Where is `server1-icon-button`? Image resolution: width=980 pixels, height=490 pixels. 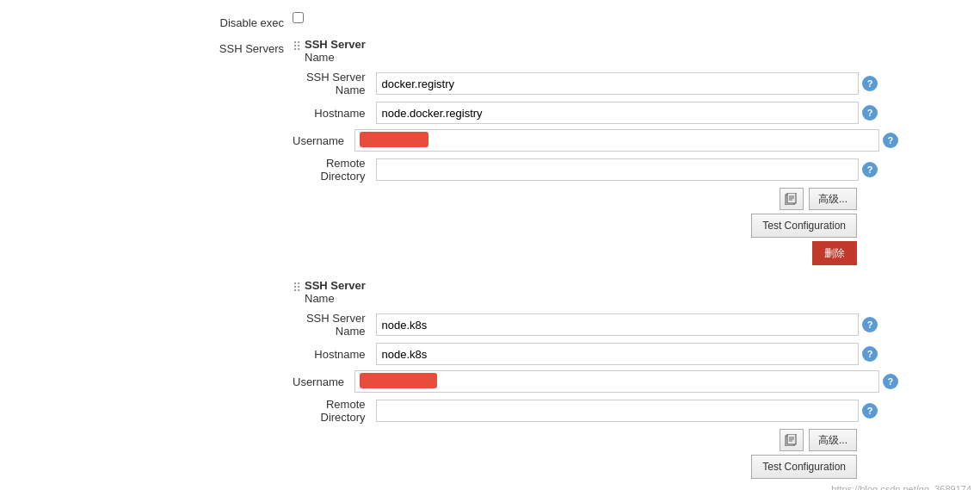 server1-icon-button is located at coordinates (792, 199).